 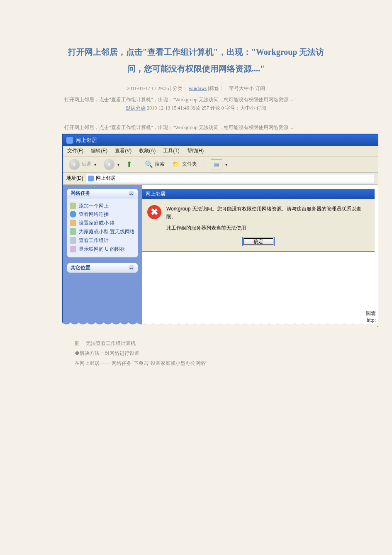 What do you see at coordinates (196, 89) in the screenshot?
I see `post-meta: 2011-01-17 17:29:35 | 分类： windows |标签： 字…` at bounding box center [196, 89].